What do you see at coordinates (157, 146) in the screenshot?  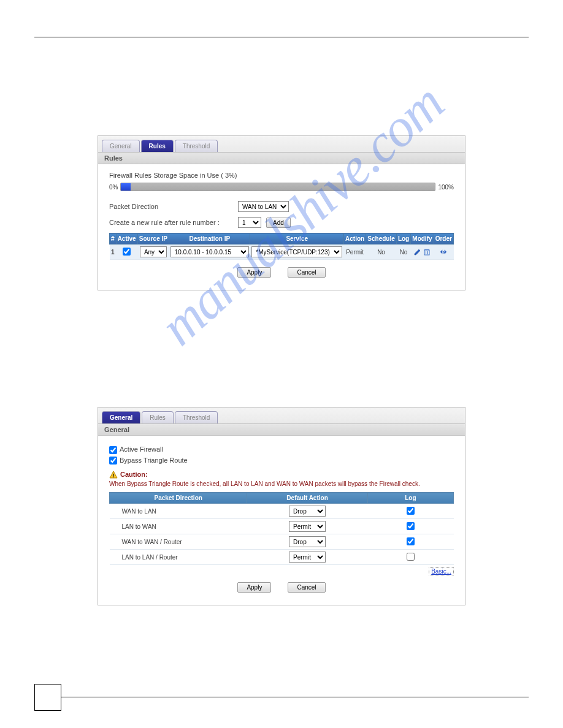 I see `tab-rules: Rules` at bounding box center [157, 146].